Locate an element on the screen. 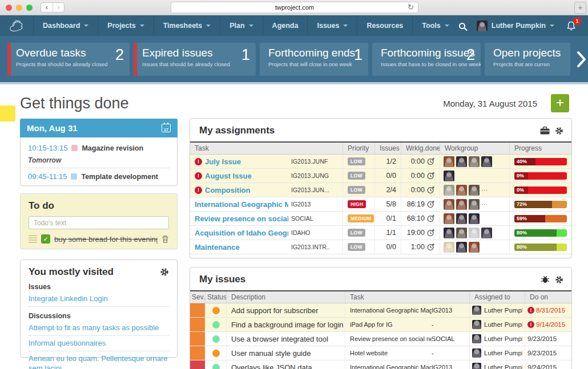 This screenshot has width=588, height=369. progress-bar: 72% is located at coordinates (541, 204).